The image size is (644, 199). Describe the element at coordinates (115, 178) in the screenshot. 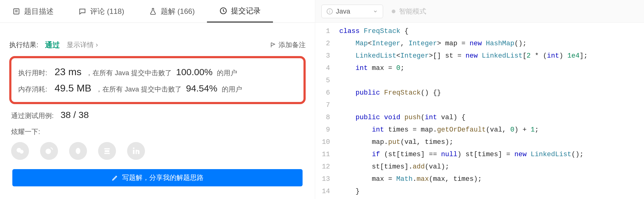

I see `pencil-icon` at that location.